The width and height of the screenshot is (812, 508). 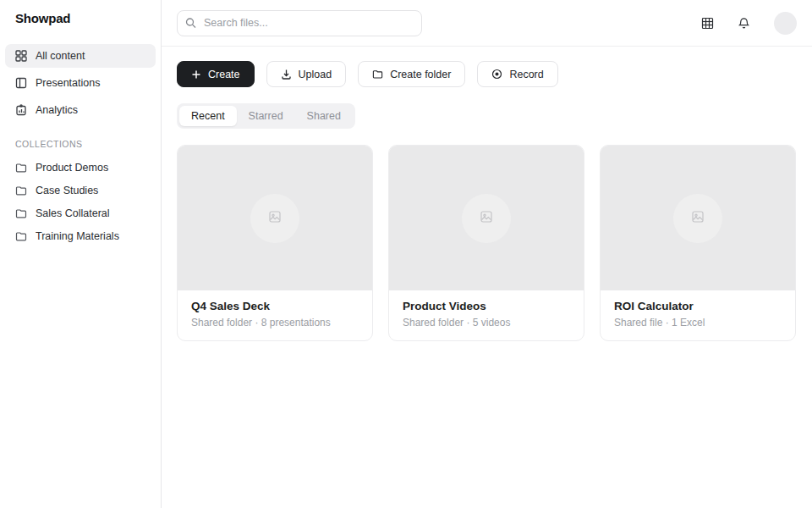 What do you see at coordinates (486, 315) in the screenshot?
I see `card-info: Product Videos Shared folder · 5 videos` at bounding box center [486, 315].